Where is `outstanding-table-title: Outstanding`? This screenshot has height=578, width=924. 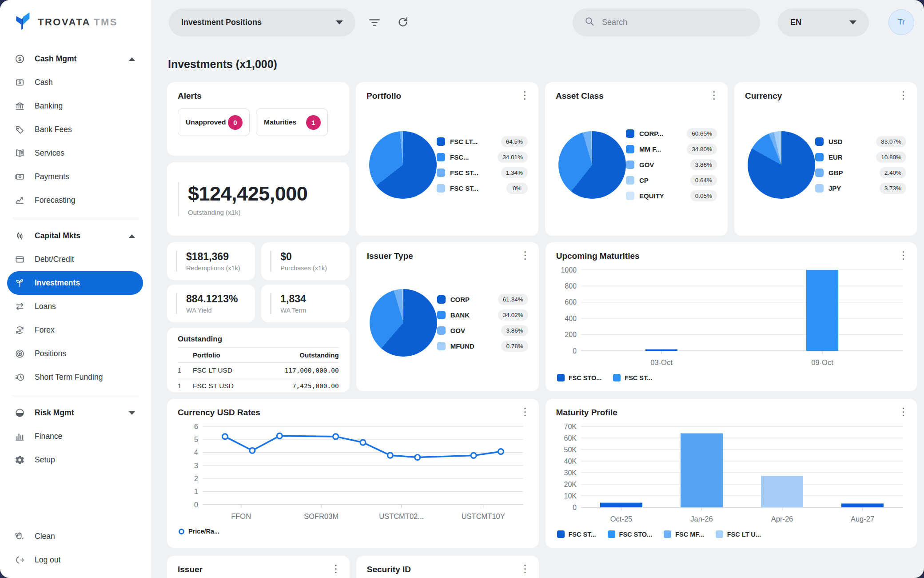
outstanding-table-title: Outstanding is located at coordinates (259, 339).